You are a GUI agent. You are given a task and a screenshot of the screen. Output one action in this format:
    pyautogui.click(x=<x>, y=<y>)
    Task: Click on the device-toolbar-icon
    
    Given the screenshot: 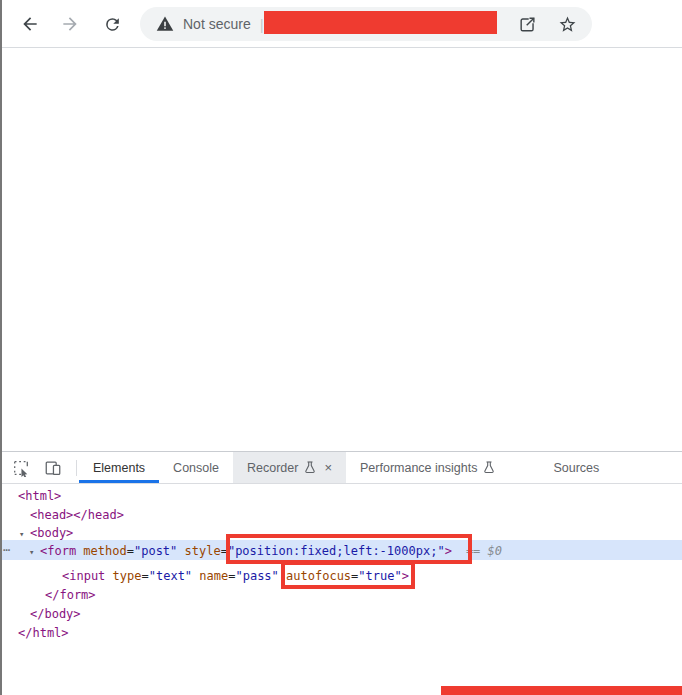 What is the action you would take?
    pyautogui.click(x=53, y=468)
    